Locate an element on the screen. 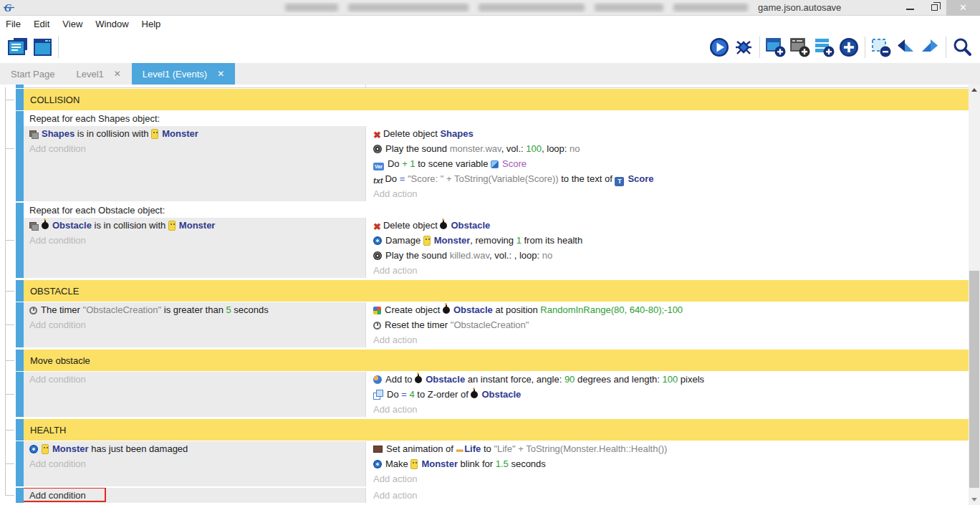  event-body: Add conditionAdd to Obstacle an instant … is located at coordinates (496, 394).